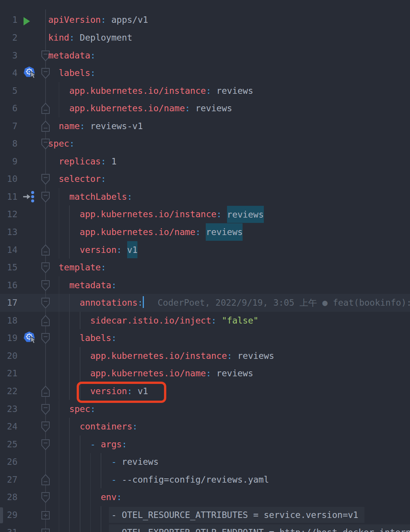  I want to click on code-text: replicas: 1, so click(82, 162).